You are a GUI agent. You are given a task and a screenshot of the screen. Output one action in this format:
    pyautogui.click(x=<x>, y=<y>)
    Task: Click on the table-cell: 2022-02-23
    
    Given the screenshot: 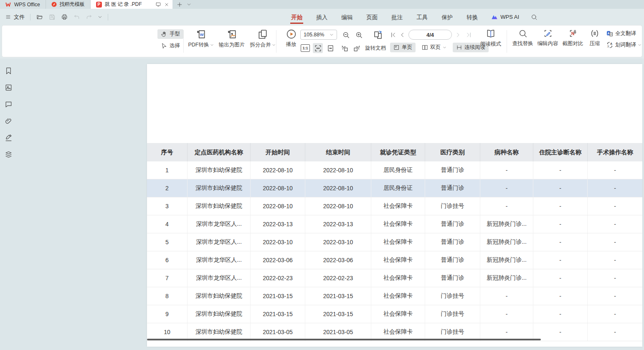 What is the action you would take?
    pyautogui.click(x=278, y=278)
    